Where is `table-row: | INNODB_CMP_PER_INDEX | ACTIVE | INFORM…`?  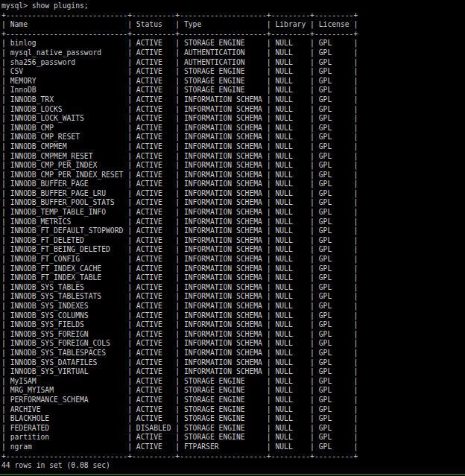 table-row: | INNODB_CMP_PER_INDEX | ACTIVE | INFORM… is located at coordinates (233, 165).